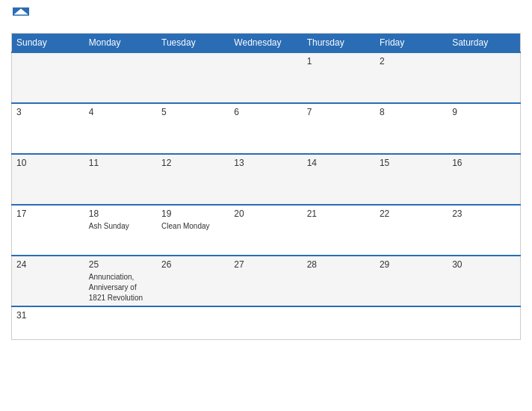 The height and width of the screenshot is (411, 532). Describe the element at coordinates (339, 61) in the screenshot. I see `day-number: 1` at that location.